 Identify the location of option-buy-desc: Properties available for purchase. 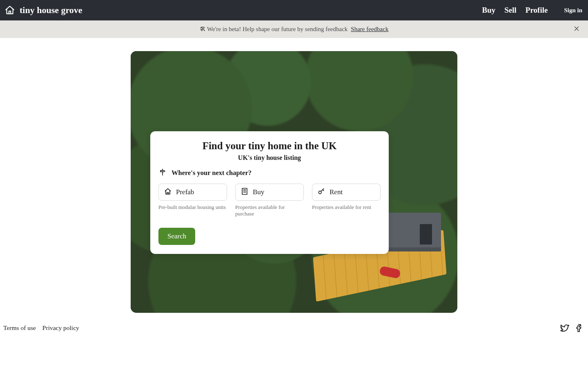
(270, 211).